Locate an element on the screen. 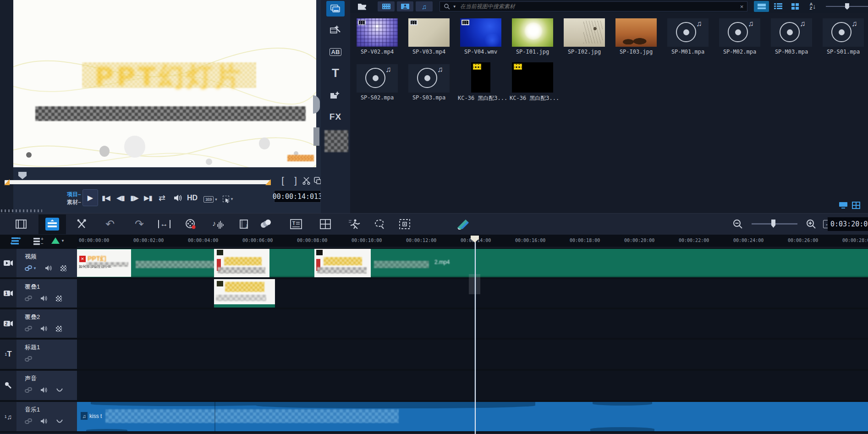  aspect-ratio-dropdown: 16:9▼ is located at coordinates (210, 199).